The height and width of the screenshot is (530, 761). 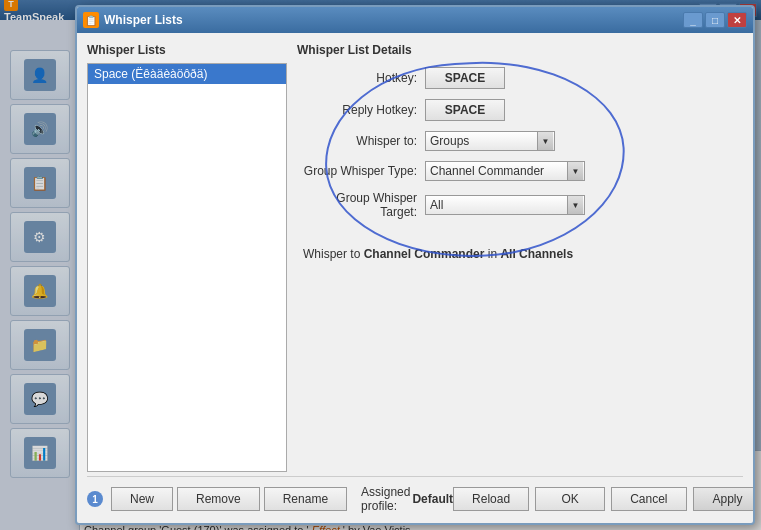 I want to click on group-whisper-type-label: Group Whisper Type:, so click(x=357, y=171).